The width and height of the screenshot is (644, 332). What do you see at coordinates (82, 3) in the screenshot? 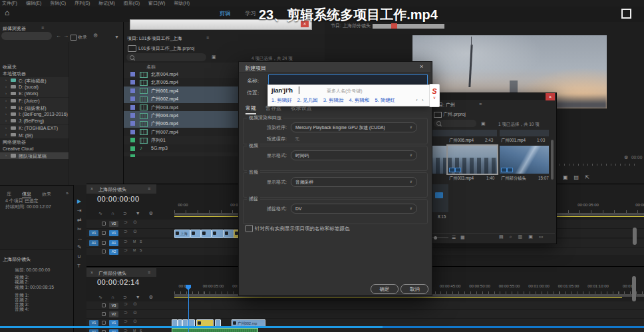
I see `menu-item: 序列(S)` at bounding box center [82, 3].